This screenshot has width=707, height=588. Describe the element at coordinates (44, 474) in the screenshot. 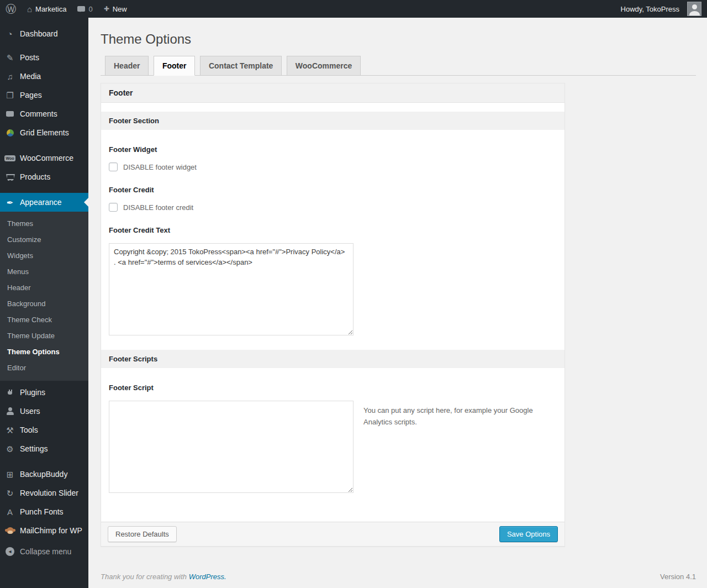

I see `sidebar-item-label: BackupBuddy` at that location.